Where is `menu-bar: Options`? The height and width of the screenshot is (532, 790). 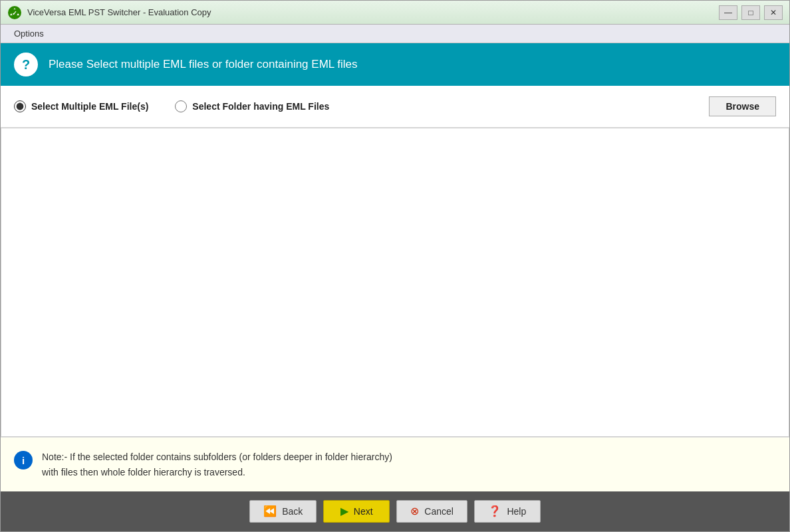 menu-bar: Options is located at coordinates (395, 34).